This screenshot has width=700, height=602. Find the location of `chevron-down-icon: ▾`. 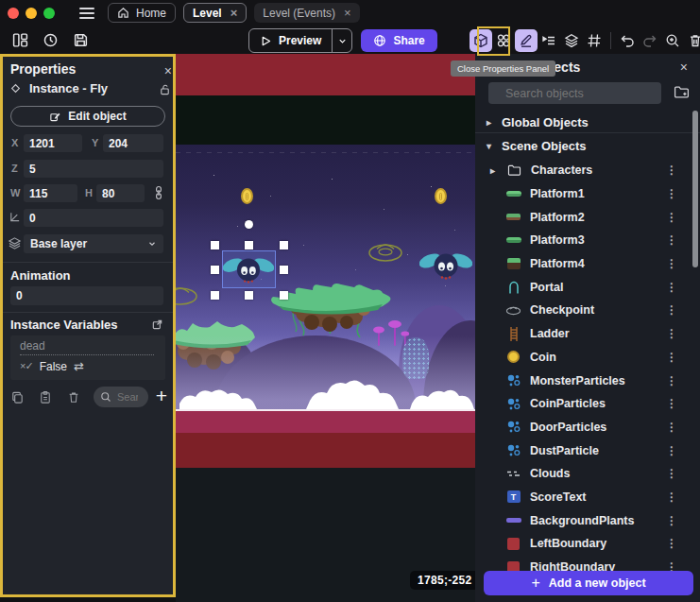

chevron-down-icon: ▾ is located at coordinates (490, 146).